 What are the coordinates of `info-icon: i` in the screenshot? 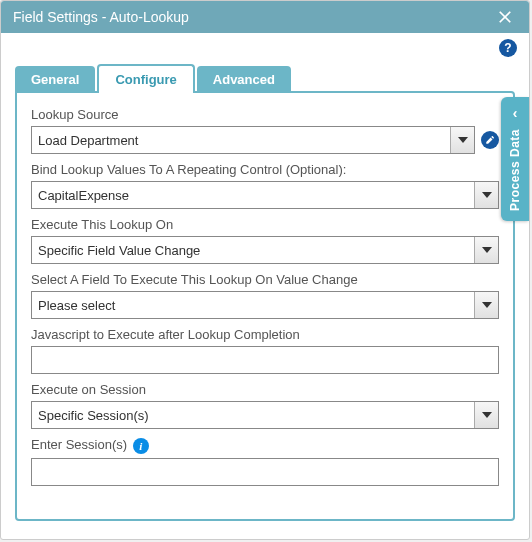 It's located at (141, 446).